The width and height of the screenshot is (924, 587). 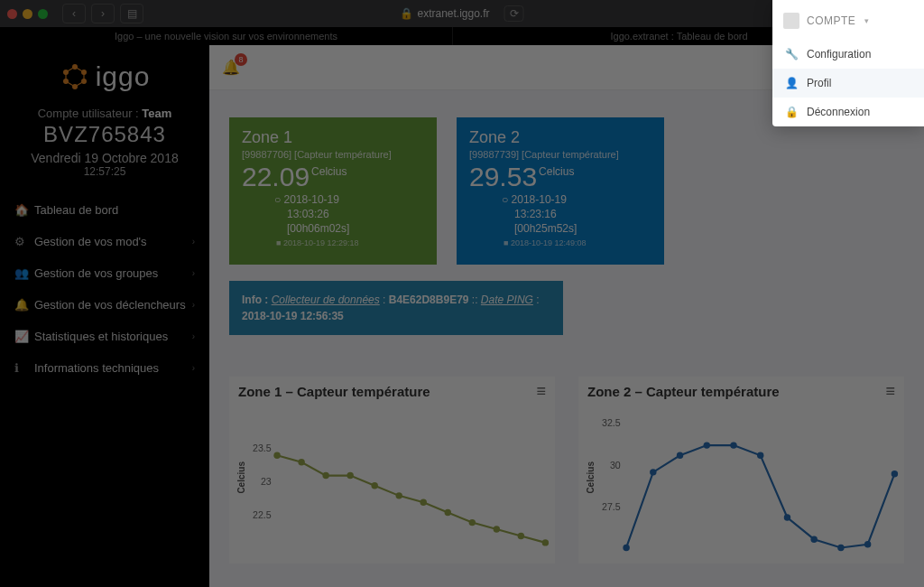 What do you see at coordinates (791, 112) in the screenshot?
I see `menu-item-icon: 🔒` at bounding box center [791, 112].